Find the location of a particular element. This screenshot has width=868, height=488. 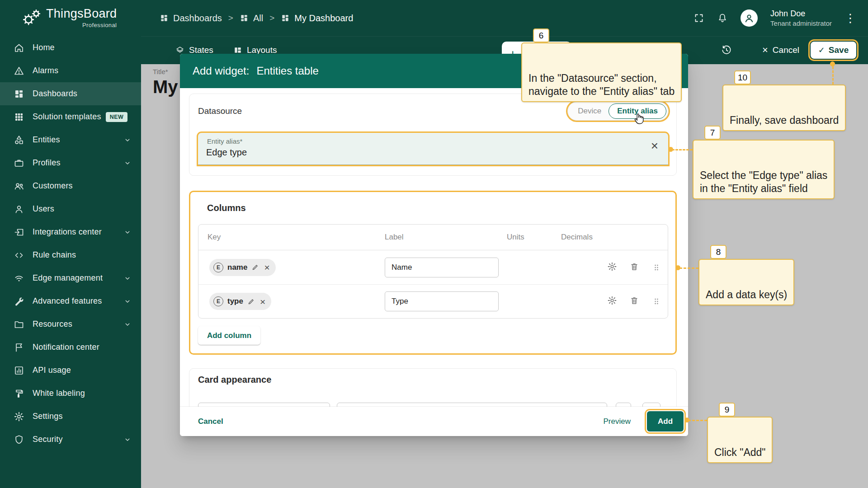

column-header-label: Label is located at coordinates (446, 237).